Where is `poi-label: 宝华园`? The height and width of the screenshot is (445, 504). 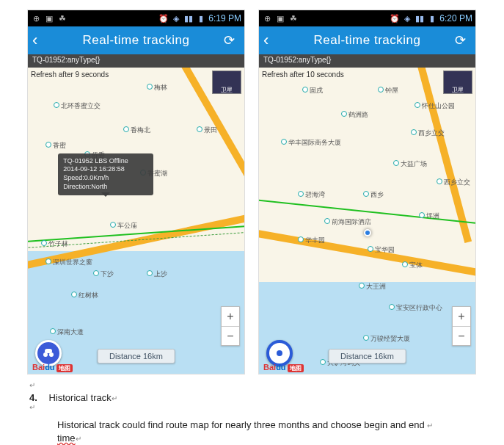 poi-label: 宝华园 is located at coordinates (381, 250).